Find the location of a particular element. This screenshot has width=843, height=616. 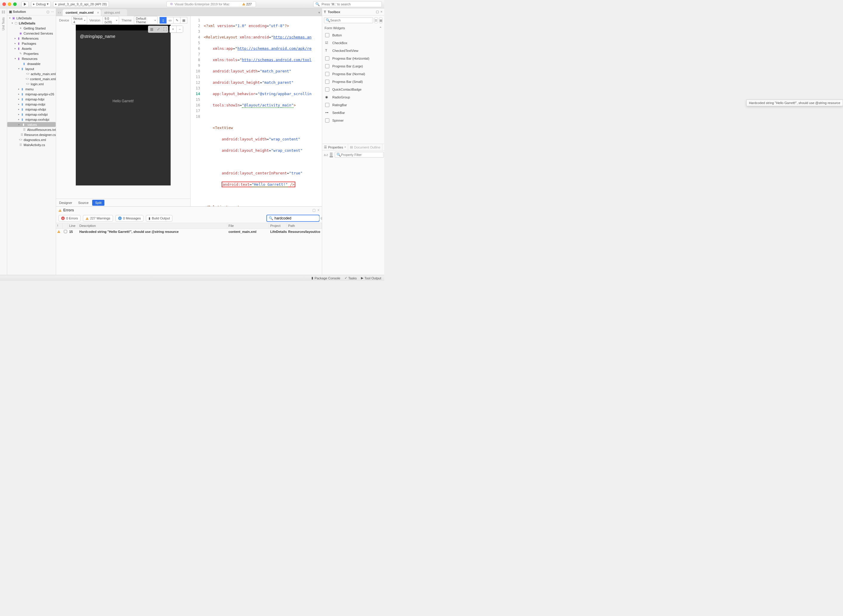

toolbox-item: Progress Bar (Small) is located at coordinates (353, 82).